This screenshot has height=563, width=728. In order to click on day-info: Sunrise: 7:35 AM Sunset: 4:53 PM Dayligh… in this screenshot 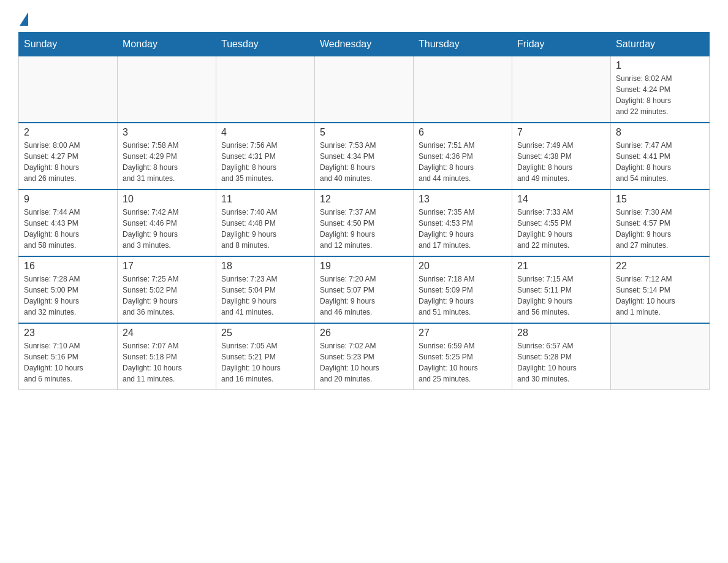, I will do `click(463, 229)`.